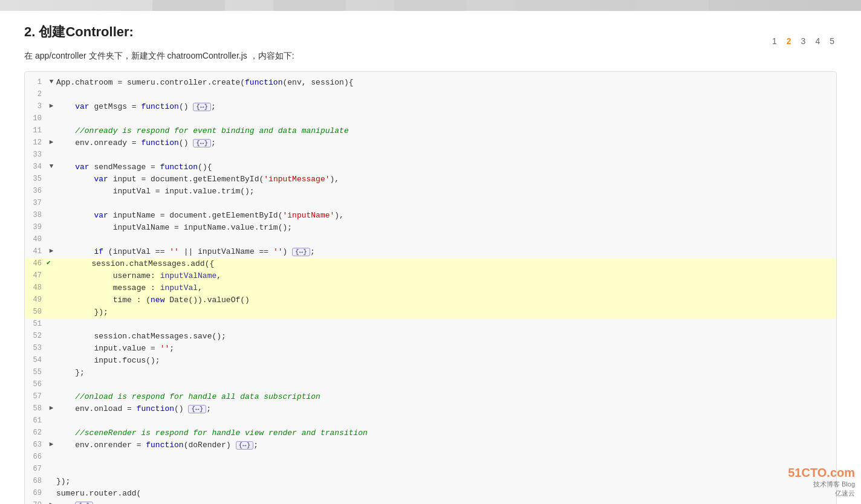 This screenshot has height=504, width=861. I want to click on code-line: 63▶ env.onrender = function(doRender) {↔…, so click(431, 445).